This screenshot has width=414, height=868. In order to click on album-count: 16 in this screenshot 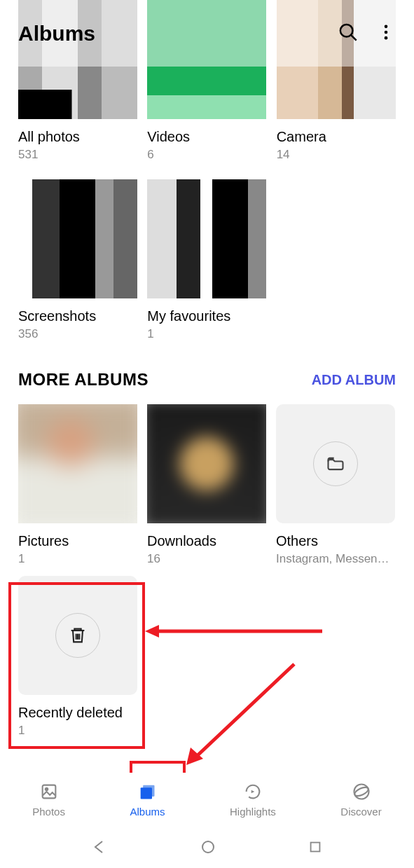, I will do `click(207, 559)`.